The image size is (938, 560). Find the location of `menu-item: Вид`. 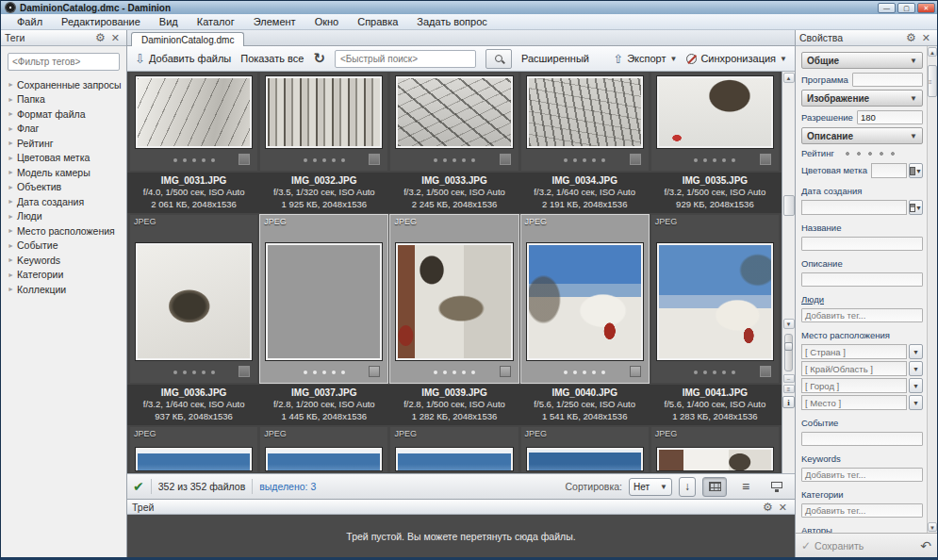

menu-item: Вид is located at coordinates (169, 22).